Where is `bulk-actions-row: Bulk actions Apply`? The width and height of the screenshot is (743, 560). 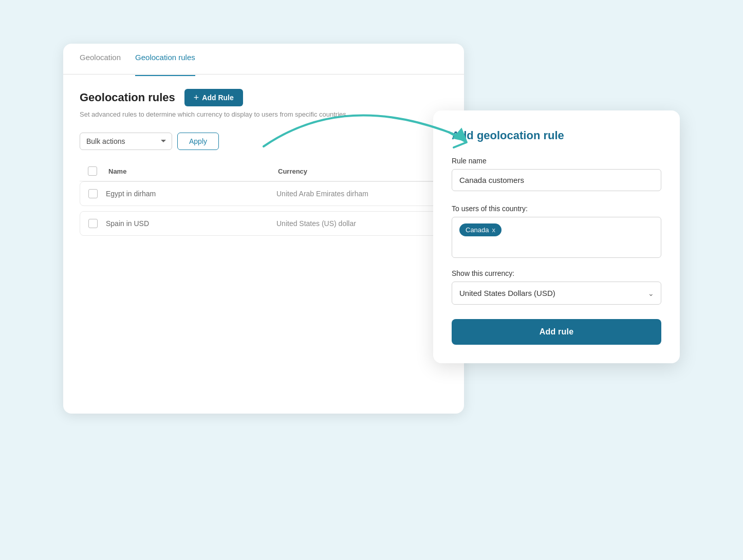
bulk-actions-row: Bulk actions Apply is located at coordinates (264, 141).